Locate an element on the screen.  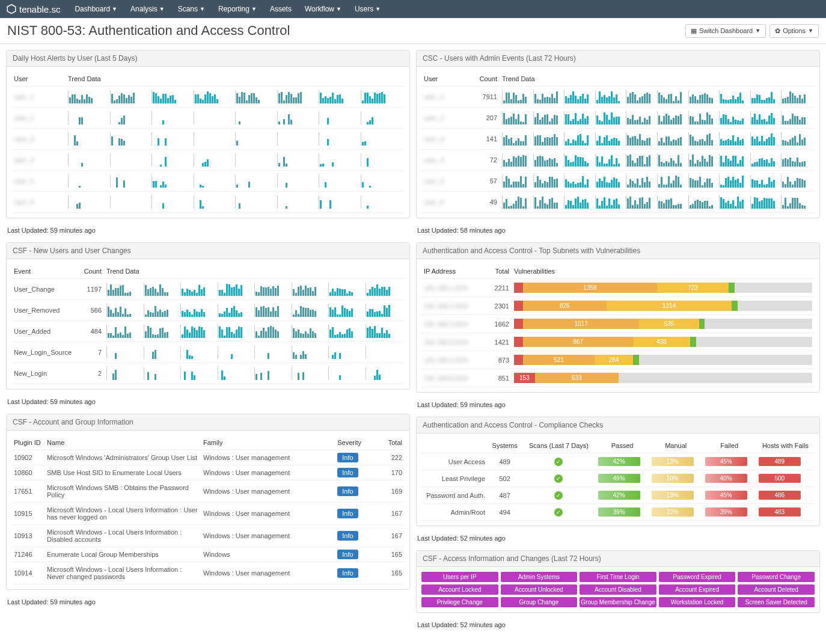
pill-account-unlocked: Account Unlocked is located at coordinates (539, 589).